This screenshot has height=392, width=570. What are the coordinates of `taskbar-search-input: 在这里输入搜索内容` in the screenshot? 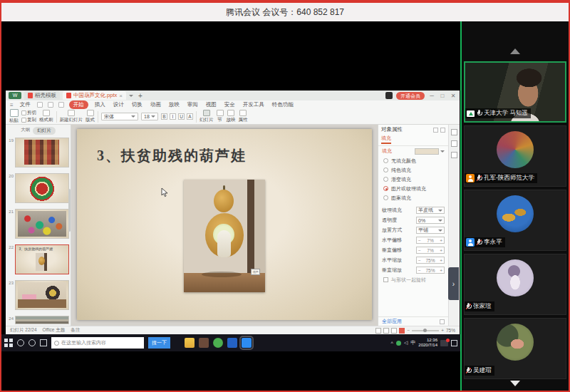 It's located at (98, 343).